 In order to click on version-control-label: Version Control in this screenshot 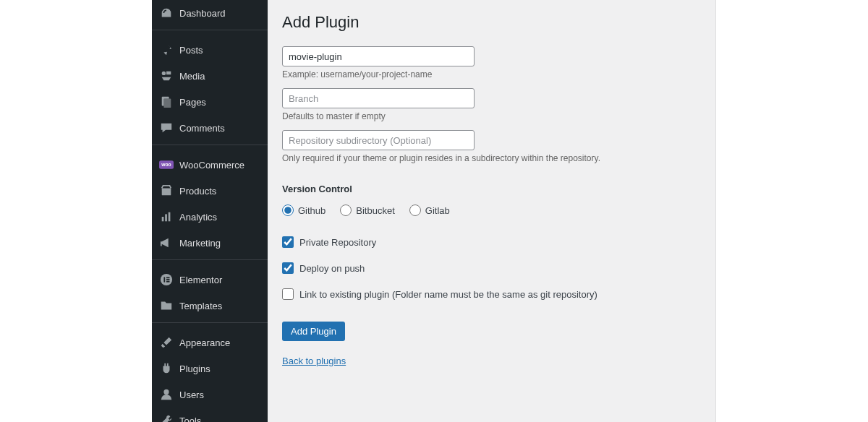, I will do `click(492, 189)`.